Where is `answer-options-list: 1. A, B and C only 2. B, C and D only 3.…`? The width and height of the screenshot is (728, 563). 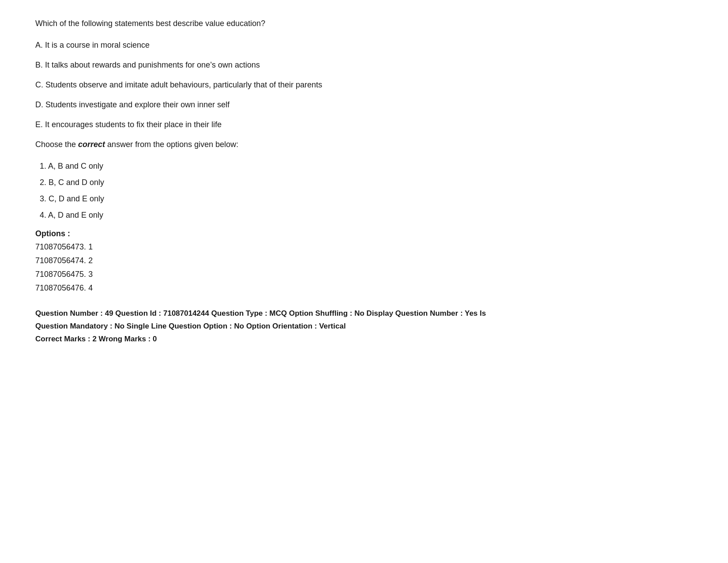
answer-options-list: 1. A, B and C only 2. B, C and D only 3.… is located at coordinates (364, 191).